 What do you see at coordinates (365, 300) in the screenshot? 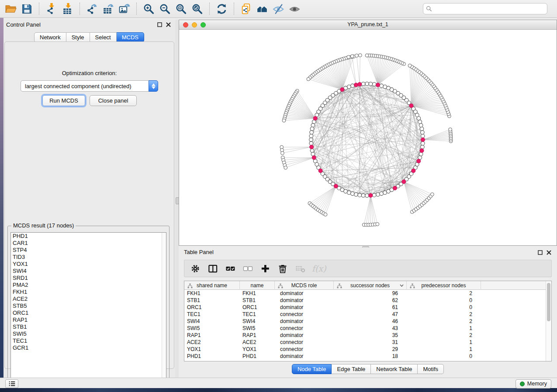
I see `table-row: STB1STB1dominator620` at bounding box center [365, 300].